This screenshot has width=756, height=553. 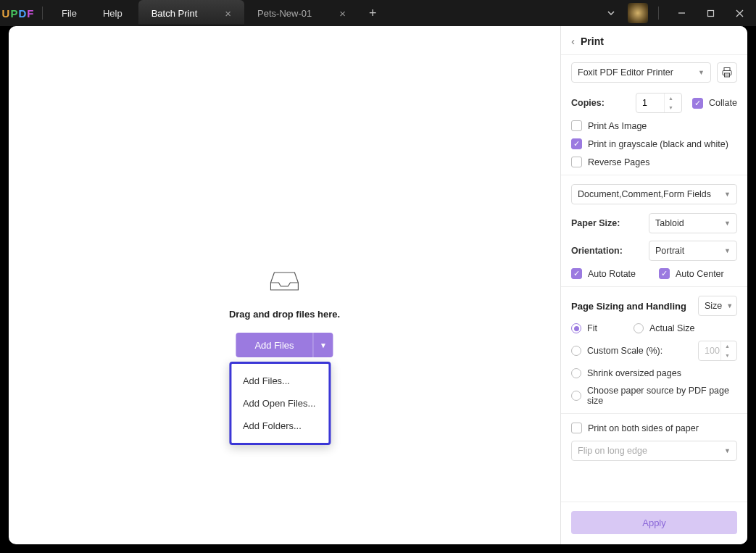 I want to click on menu-file: File, so click(x=70, y=13).